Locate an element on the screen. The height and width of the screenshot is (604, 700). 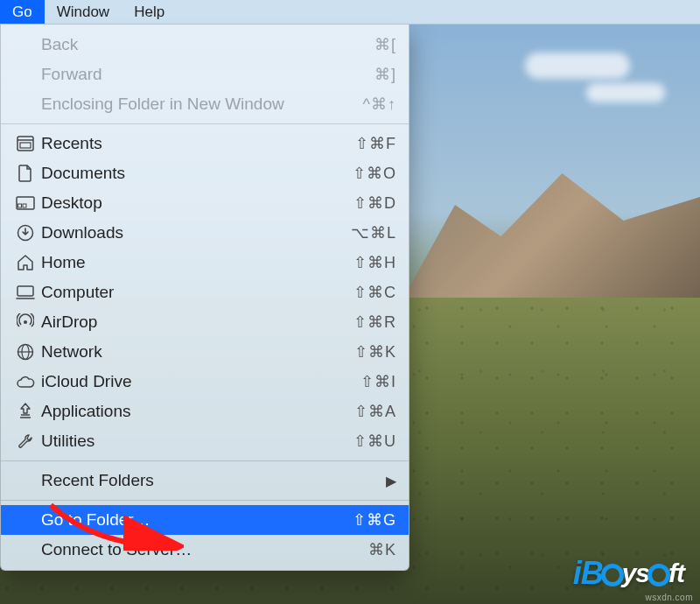
menu-item-label: Enclosing Folder in New Window is located at coordinates (200, 104).